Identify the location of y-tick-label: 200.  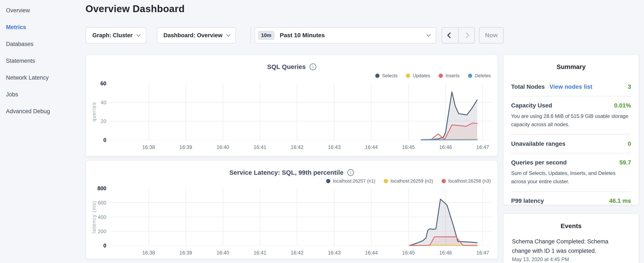
(102, 231).